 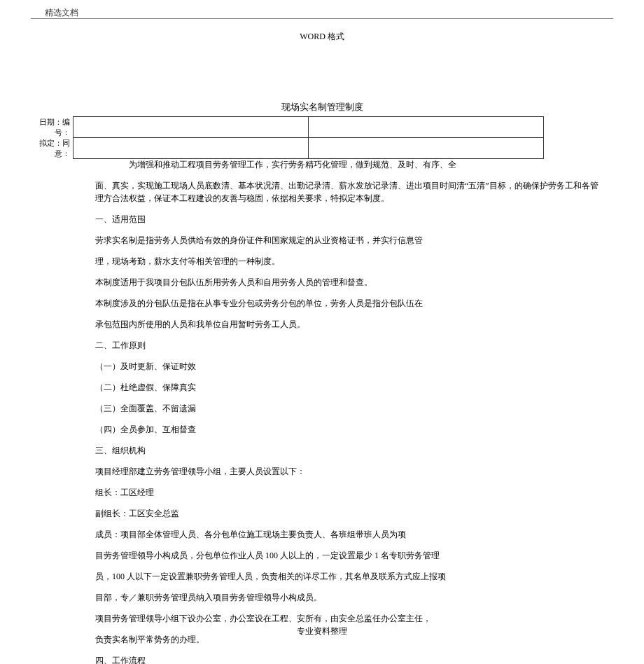 What do you see at coordinates (349, 513) in the screenshot?
I see `para-9: 副组长：工区安全总监` at bounding box center [349, 513].